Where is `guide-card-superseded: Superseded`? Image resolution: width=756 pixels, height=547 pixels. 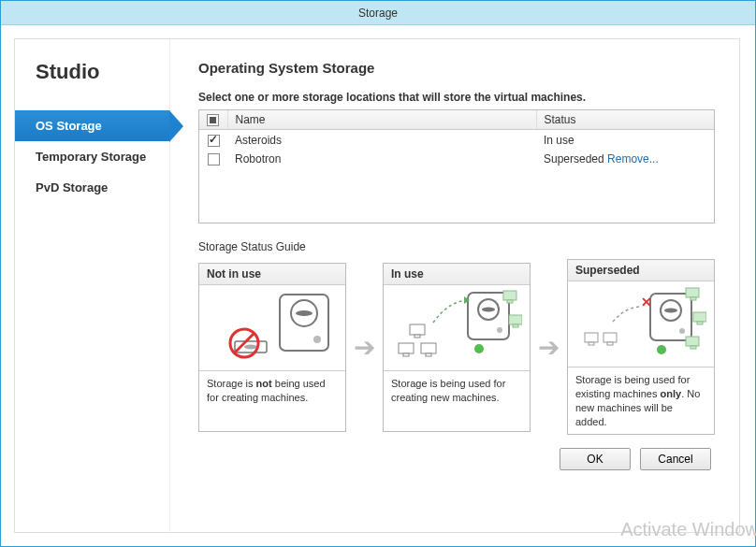
guide-card-superseded: Superseded is located at coordinates (641, 347).